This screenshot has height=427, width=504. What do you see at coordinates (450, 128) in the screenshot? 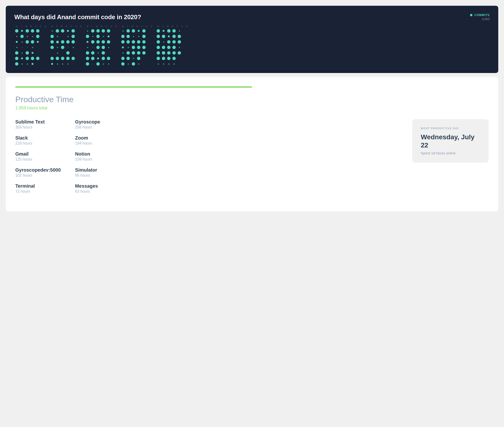
I see `productive-day-label: MOST PRODUCTIVE DAY` at bounding box center [450, 128].